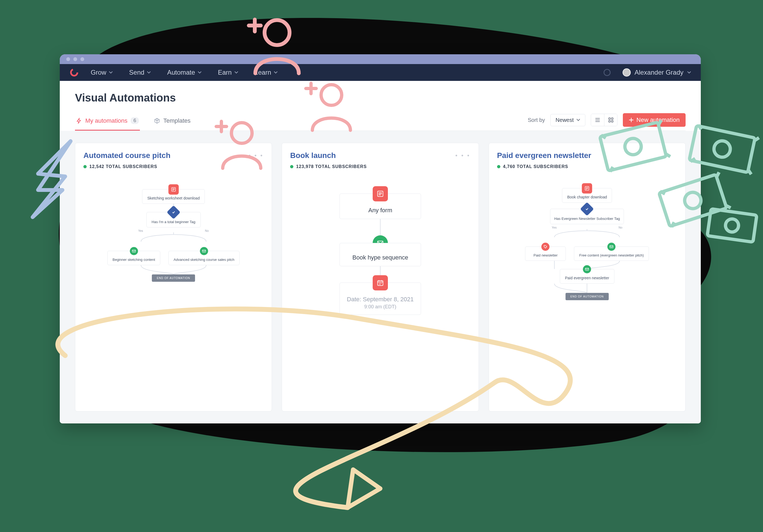 This screenshot has width=763, height=532. What do you see at coordinates (546, 255) in the screenshot?
I see `node-label: Paid newsletter` at bounding box center [546, 255].